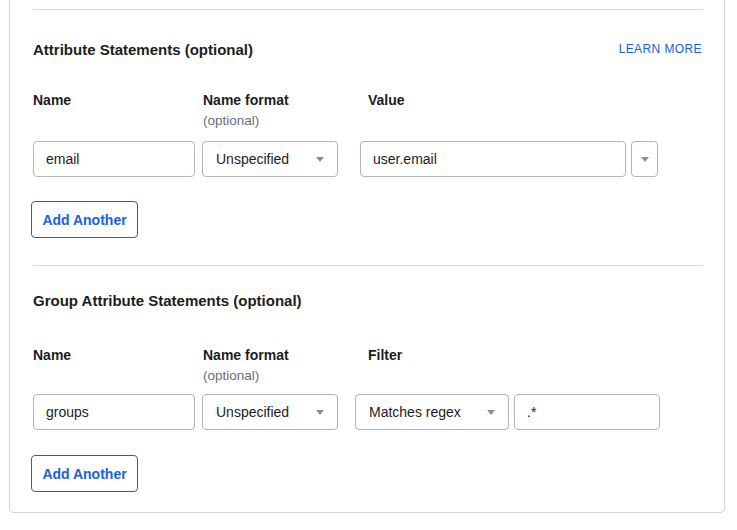  Describe the element at coordinates (587, 412) in the screenshot. I see `group-filter-value-input` at that location.